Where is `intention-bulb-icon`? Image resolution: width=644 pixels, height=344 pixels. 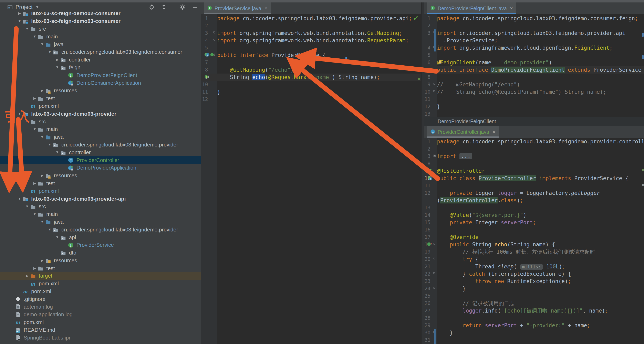
intention-bulb-icon is located at coordinates (440, 63).